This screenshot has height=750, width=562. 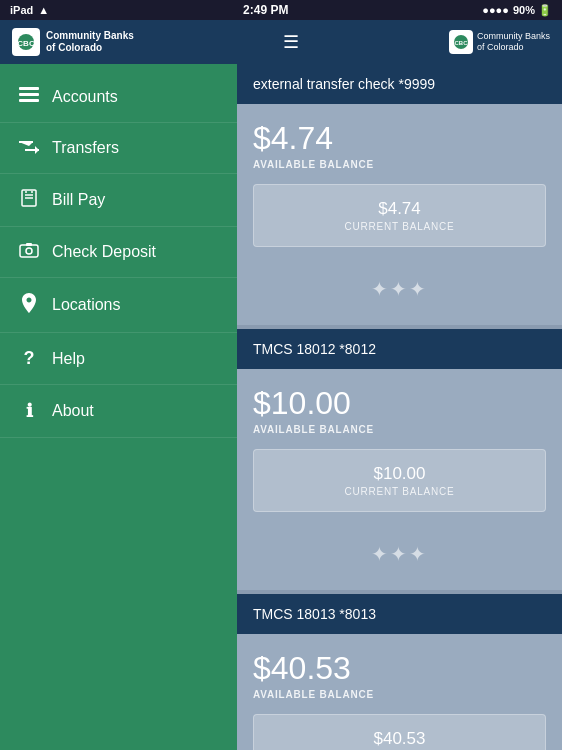 I want to click on sidebar-label-check-deposit: Check Deposit, so click(x=104, y=252).